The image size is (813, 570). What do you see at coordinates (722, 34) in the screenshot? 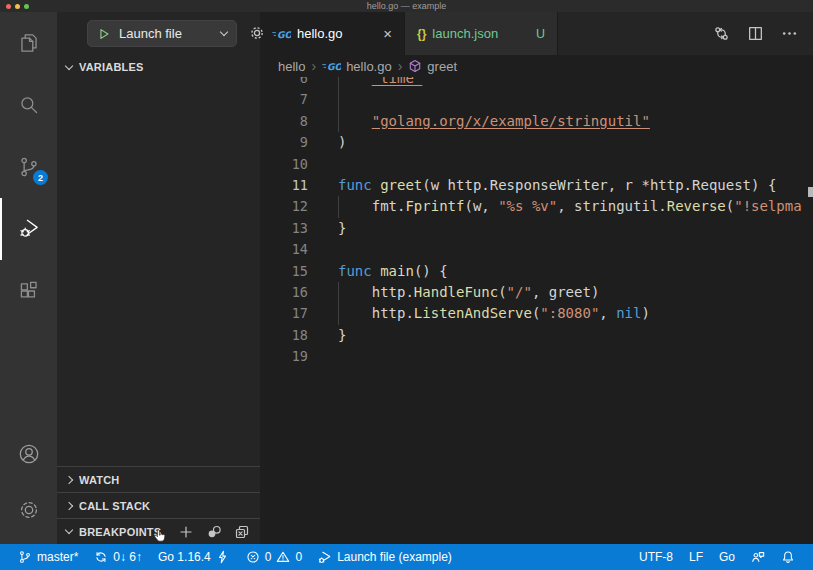
I see `open-changes-icon` at bounding box center [722, 34].